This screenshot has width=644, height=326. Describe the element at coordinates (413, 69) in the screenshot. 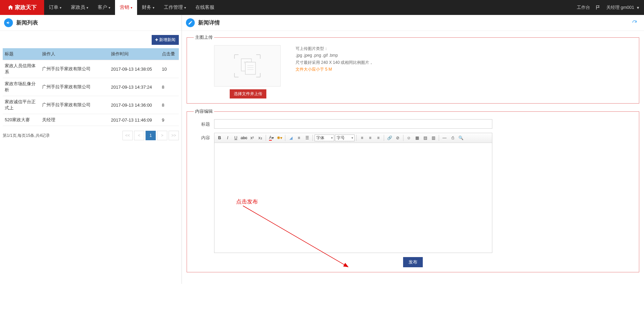

I see `upload-fieldset: 主图上传 NEW 选择文件并上传` at that location.